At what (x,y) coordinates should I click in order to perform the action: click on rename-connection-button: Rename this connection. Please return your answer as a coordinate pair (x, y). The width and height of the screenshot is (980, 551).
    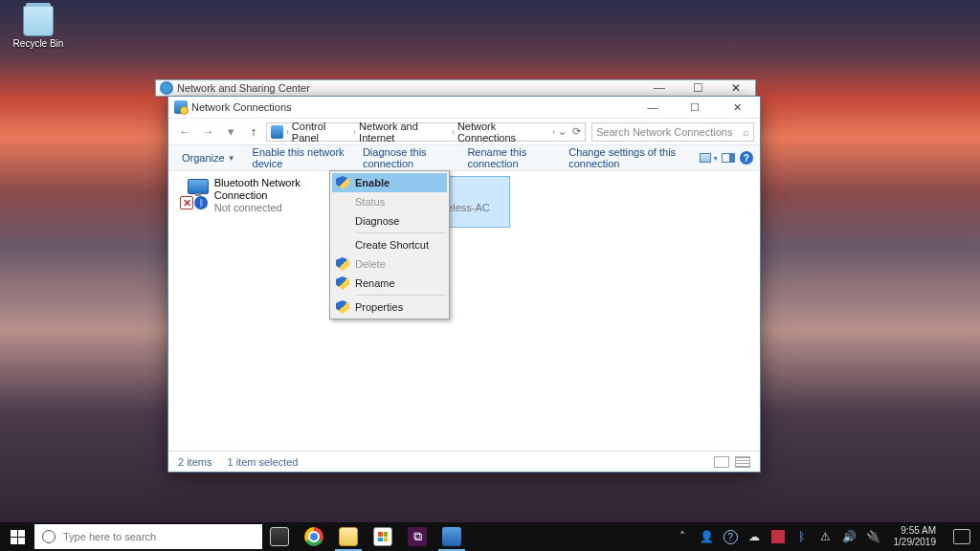
    Looking at the image, I should click on (509, 158).